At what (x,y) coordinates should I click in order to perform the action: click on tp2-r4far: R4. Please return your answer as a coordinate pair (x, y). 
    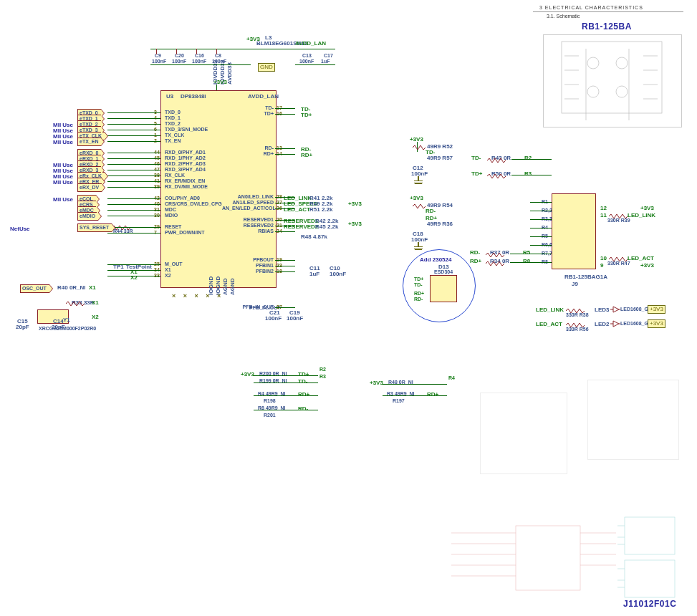
    Looking at the image, I should click on (451, 378).